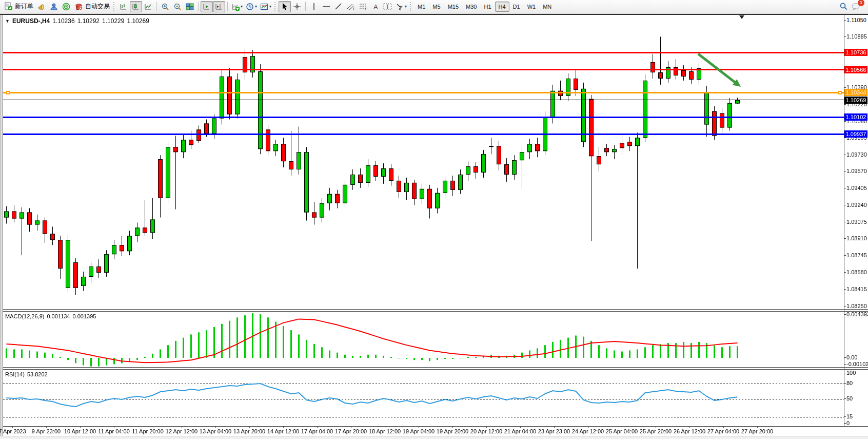 Image resolution: width=868 pixels, height=439 pixels. Describe the element at coordinates (502, 7) in the screenshot. I see `timeframe-h4: H4` at that location.